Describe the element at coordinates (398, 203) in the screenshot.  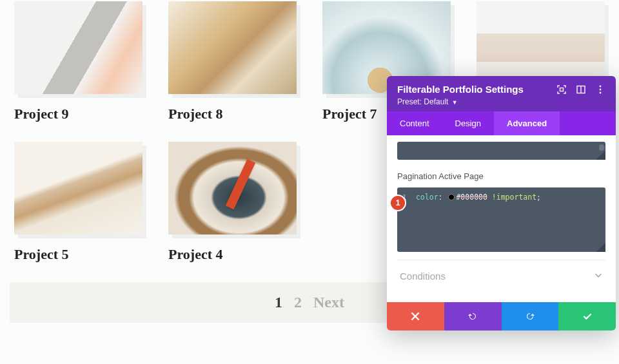
I see `annotation-badge: 1` at that location.